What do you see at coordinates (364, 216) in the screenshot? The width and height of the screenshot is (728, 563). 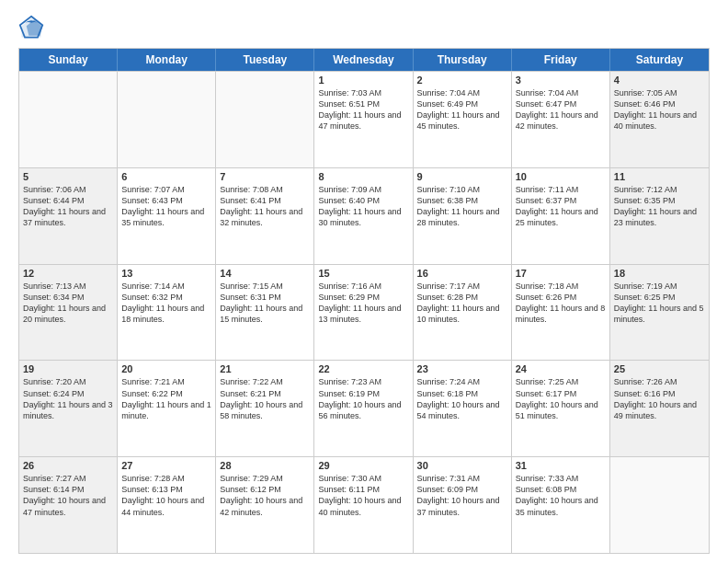 I see `calendar-cell: 8Sunrise: 7:09 AMSunset: 6:40 PMDaylight…` at bounding box center [364, 216].